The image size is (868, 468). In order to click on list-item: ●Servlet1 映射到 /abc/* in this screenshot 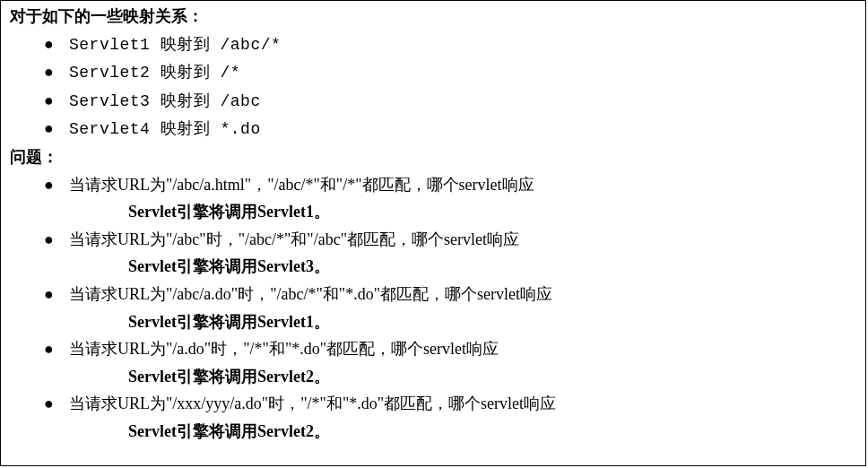, I will do `click(433, 45)`.